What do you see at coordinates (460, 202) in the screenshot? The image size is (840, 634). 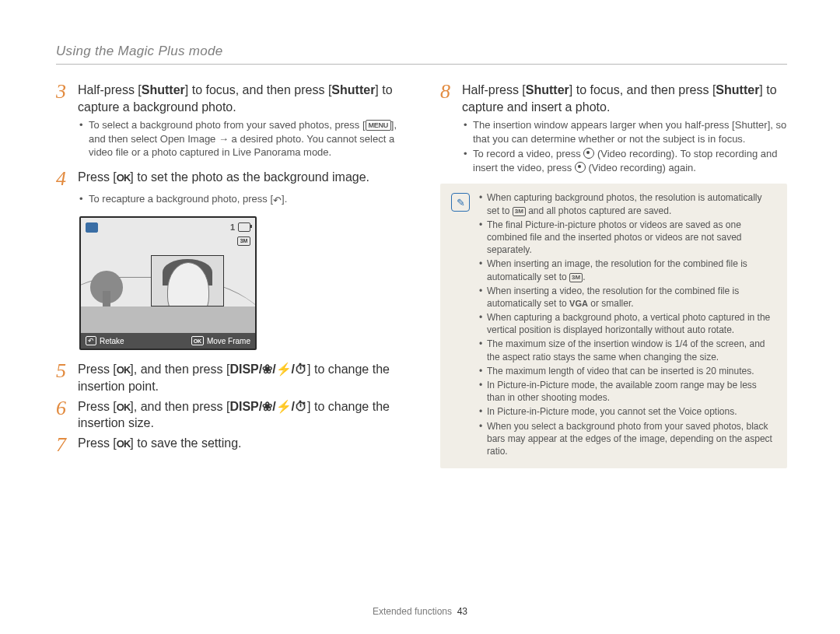 I see `note-icon: ✎` at bounding box center [460, 202].